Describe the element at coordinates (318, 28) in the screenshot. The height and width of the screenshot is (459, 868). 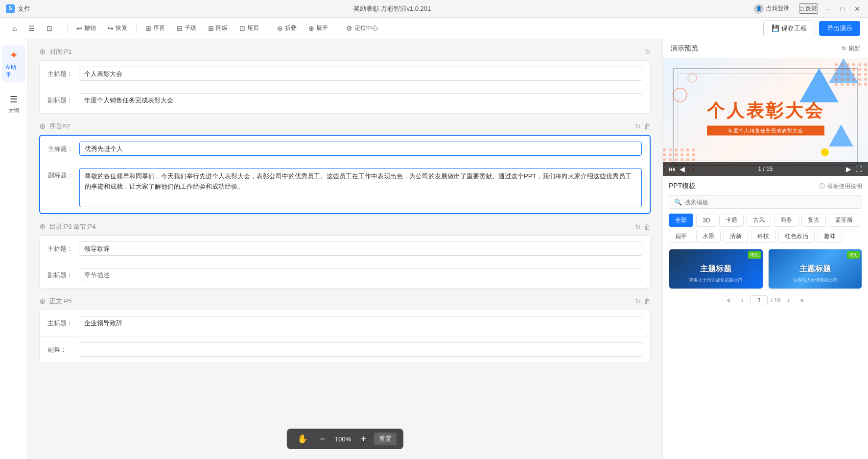
I see `expand-button: ⊕ 展开` at that location.